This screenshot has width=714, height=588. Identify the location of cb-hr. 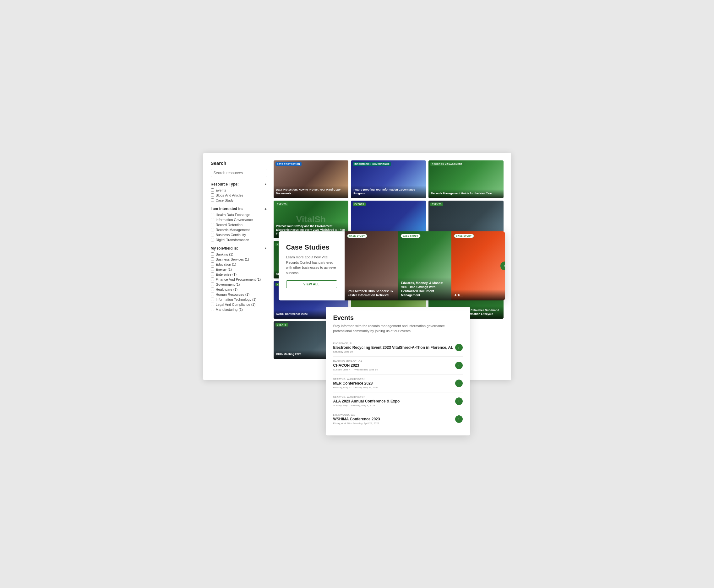
(212, 294).